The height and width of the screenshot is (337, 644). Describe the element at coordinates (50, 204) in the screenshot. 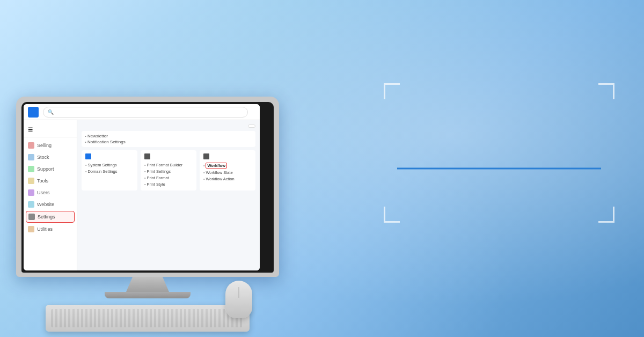

I see `sidebar-item-website: Website` at that location.